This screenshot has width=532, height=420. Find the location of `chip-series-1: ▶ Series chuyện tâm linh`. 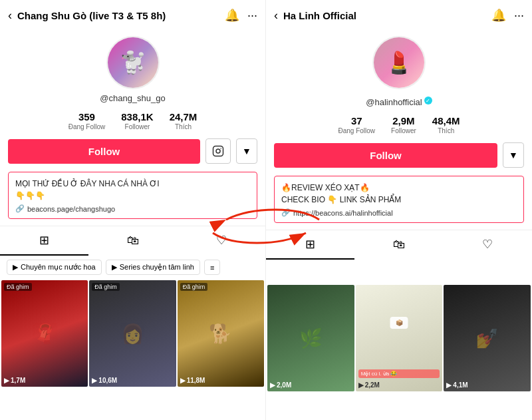

chip-series-1: ▶ Series chuyện tâm linh is located at coordinates (153, 268).